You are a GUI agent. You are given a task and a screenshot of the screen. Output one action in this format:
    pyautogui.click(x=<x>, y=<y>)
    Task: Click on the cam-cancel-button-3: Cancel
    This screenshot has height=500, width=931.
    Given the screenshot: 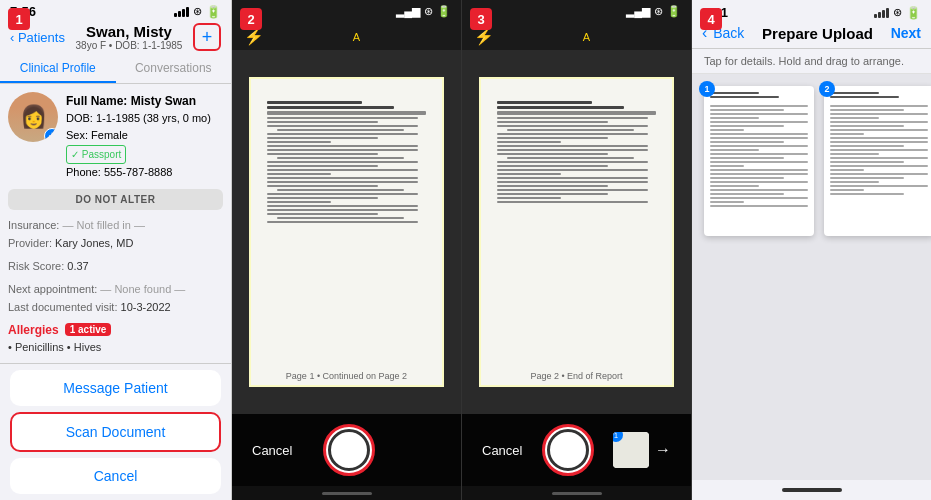 What is the action you would take?
    pyautogui.click(x=502, y=450)
    